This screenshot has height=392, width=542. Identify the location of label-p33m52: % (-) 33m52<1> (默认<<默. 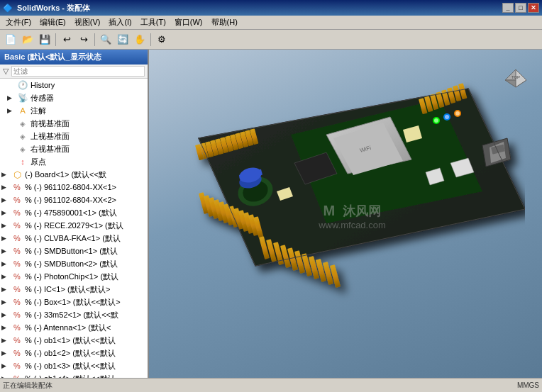
(72, 315).